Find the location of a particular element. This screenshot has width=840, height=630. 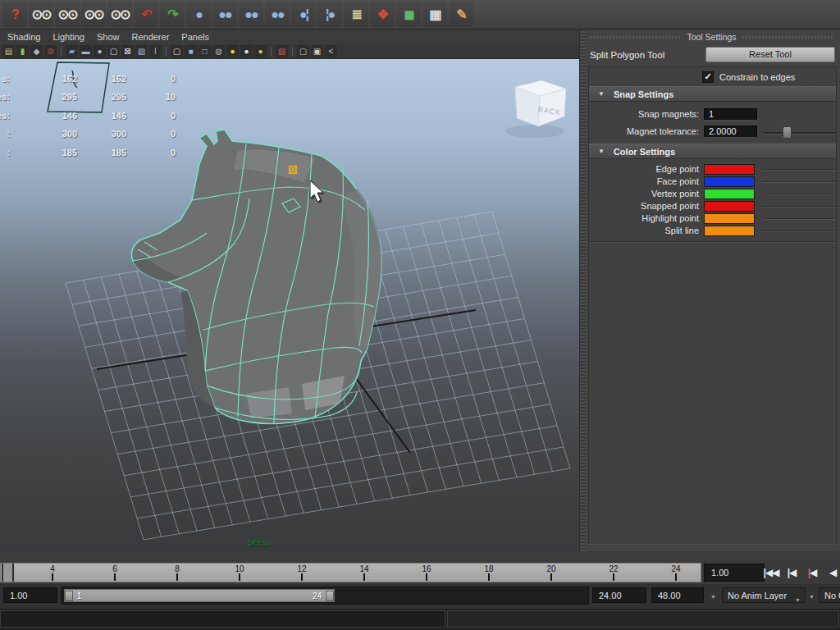

time-tick-mark is located at coordinates (115, 578).